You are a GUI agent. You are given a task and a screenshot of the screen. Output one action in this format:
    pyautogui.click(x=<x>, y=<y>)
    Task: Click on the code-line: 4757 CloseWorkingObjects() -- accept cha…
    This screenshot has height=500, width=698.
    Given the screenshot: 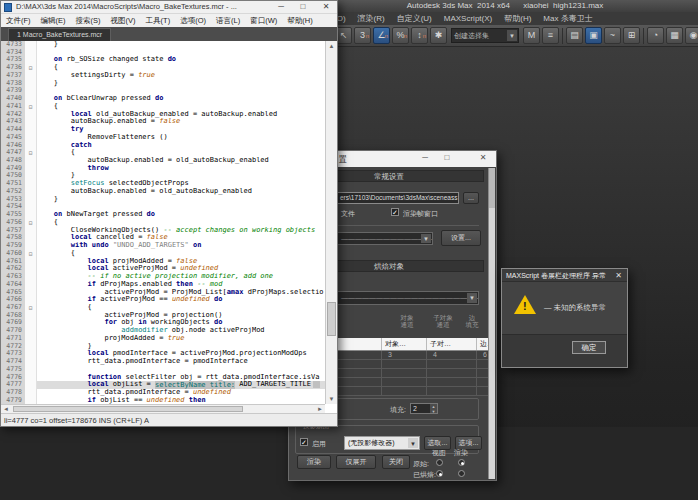 What is the action you would take?
    pyautogui.click(x=163, y=231)
    